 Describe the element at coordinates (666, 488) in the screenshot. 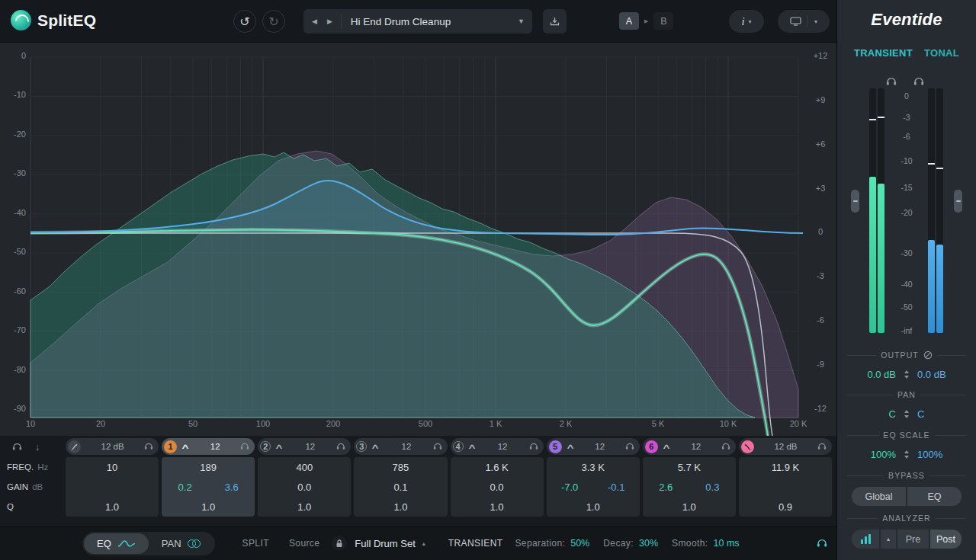

I see `band-6-gain-transient: 2.6` at that location.